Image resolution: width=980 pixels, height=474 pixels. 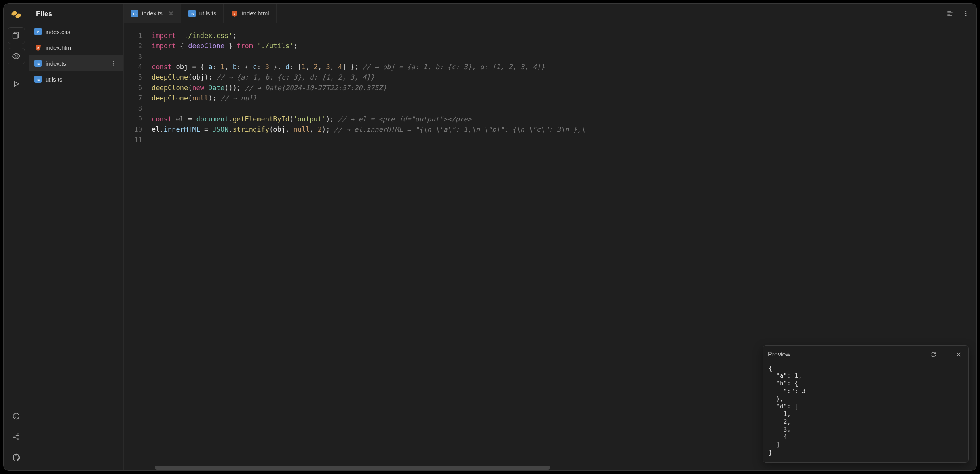 What do you see at coordinates (16, 56) in the screenshot?
I see `preview-view-button` at bounding box center [16, 56].